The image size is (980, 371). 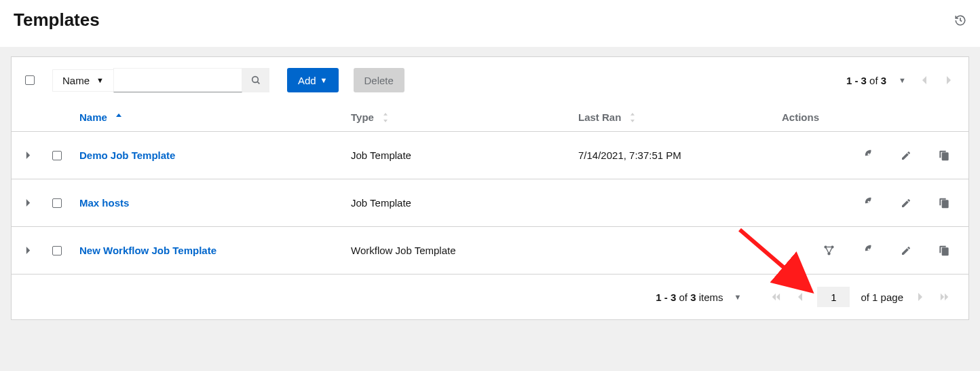 I want to click on footer-range-start: 1 - 3, so click(x=666, y=298).